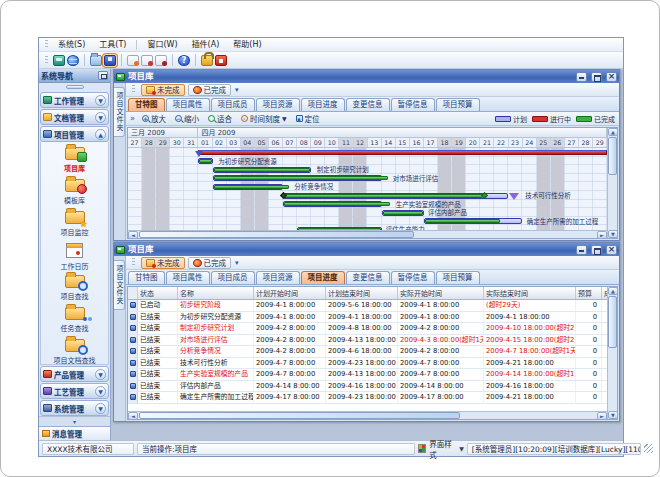 Image resolution: width=660 pixels, height=477 pixels. What do you see at coordinates (154, 119) in the screenshot?
I see `tool-zoom-in: 放大` at bounding box center [154, 119].